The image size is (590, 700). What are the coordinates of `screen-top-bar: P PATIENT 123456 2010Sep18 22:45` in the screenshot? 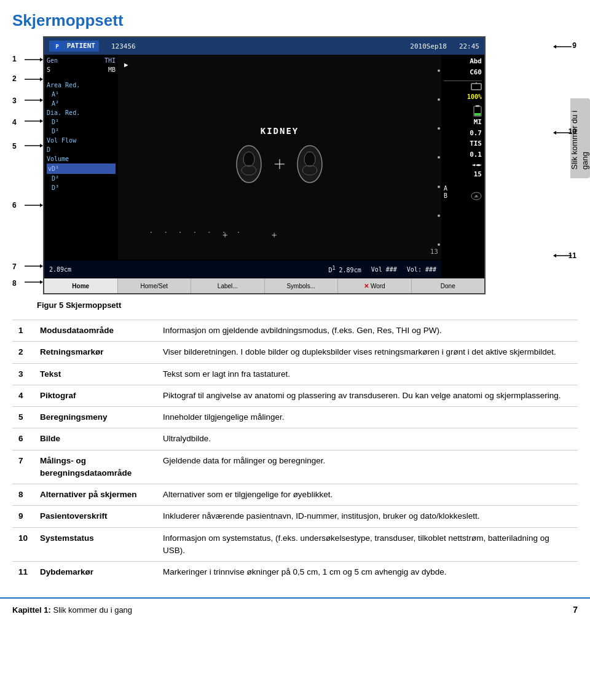 It's located at (264, 46).